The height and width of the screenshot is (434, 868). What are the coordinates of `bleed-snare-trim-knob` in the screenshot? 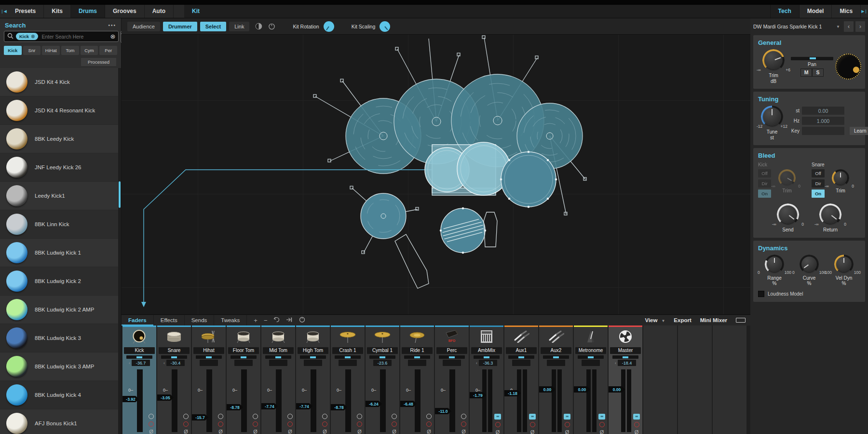 It's located at (841, 178).